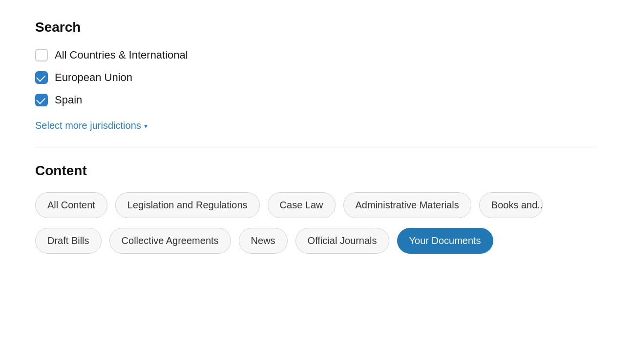 This screenshot has width=632, height=364. Describe the element at coordinates (316, 55) in the screenshot. I see `all-countries-row: All Countries & International` at that location.